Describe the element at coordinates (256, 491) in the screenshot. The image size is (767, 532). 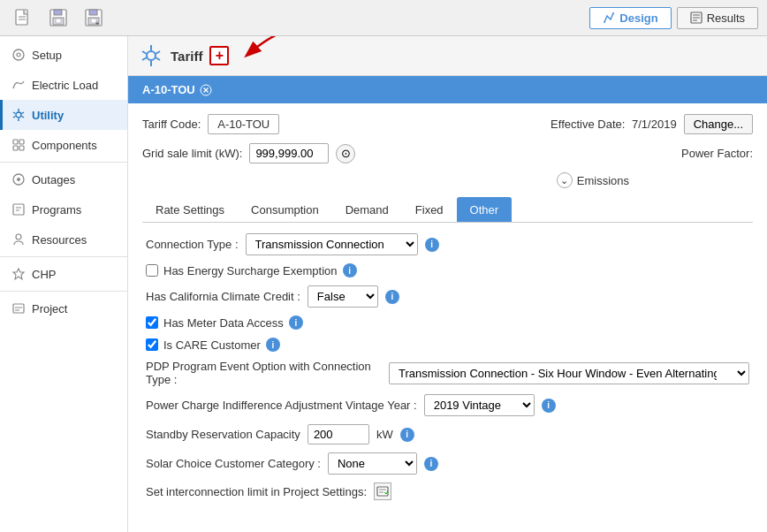
I see `interconnect-label: Set interconnection limit in Project Set…` at that location.